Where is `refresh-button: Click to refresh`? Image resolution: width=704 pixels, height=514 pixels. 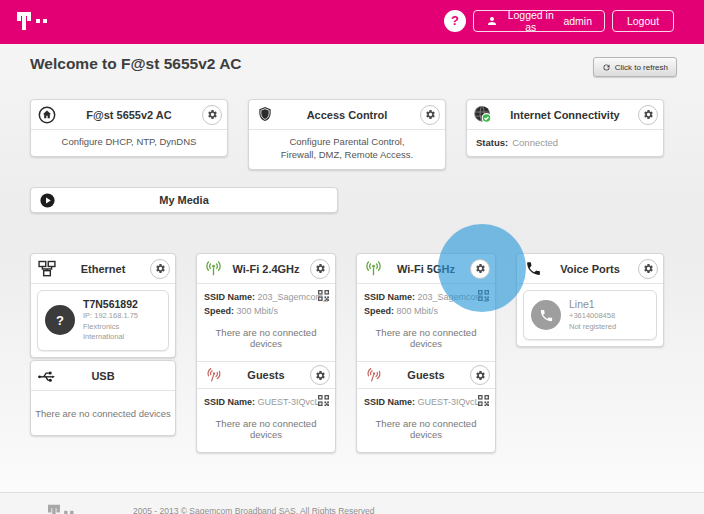
refresh-button: Click to refresh is located at coordinates (635, 67).